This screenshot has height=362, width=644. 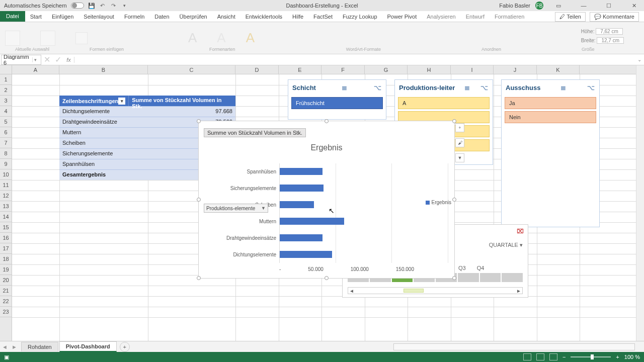 What do you see at coordinates (88, 347) in the screenshot?
I see `sheet-tab-pivot-dashboard: Pivot-Dashboard` at bounding box center [88, 347].